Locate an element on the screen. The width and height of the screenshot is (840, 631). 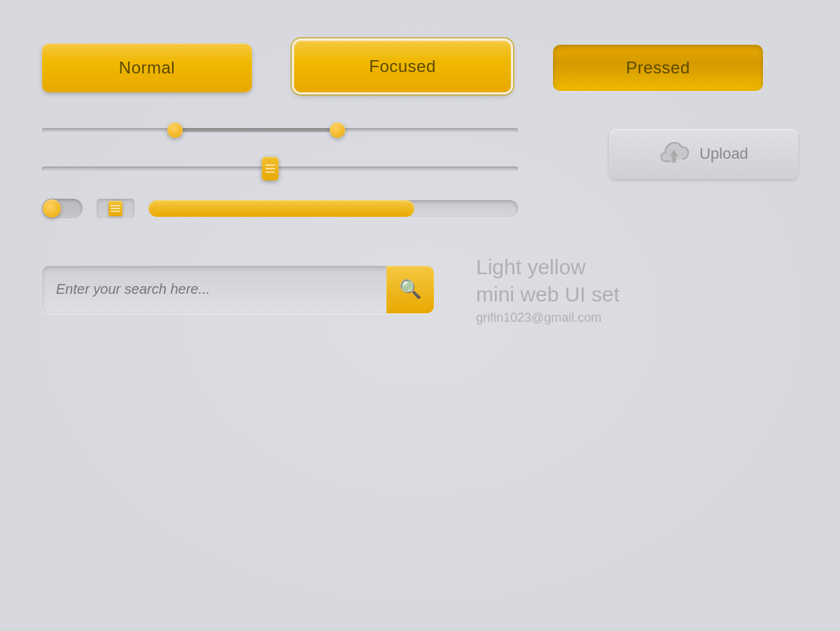
search-input is located at coordinates (214, 290).